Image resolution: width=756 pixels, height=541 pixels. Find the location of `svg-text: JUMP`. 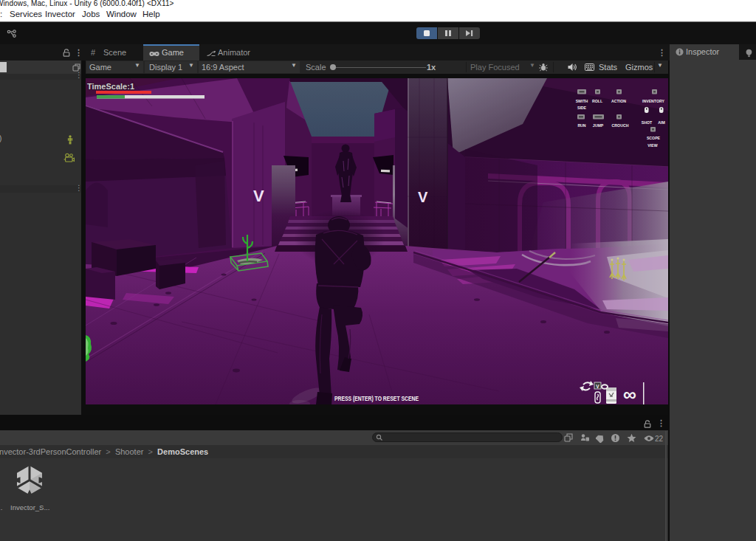

svg-text: JUMP is located at coordinates (598, 125).